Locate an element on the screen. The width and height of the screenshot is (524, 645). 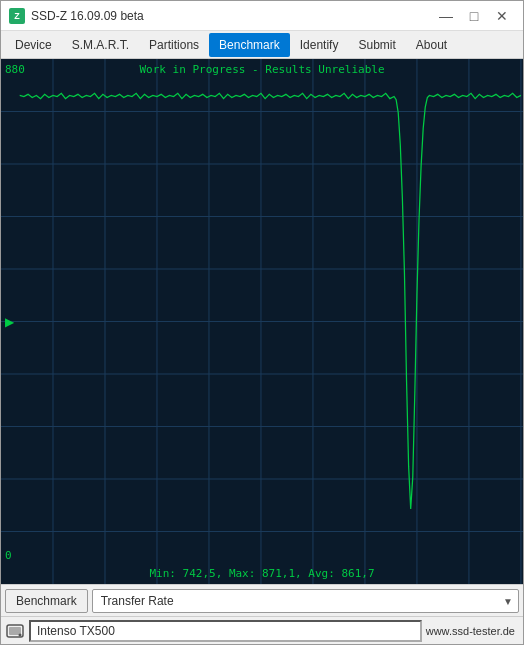
chart-y-min-label: 0 is located at coordinates (8, 556).